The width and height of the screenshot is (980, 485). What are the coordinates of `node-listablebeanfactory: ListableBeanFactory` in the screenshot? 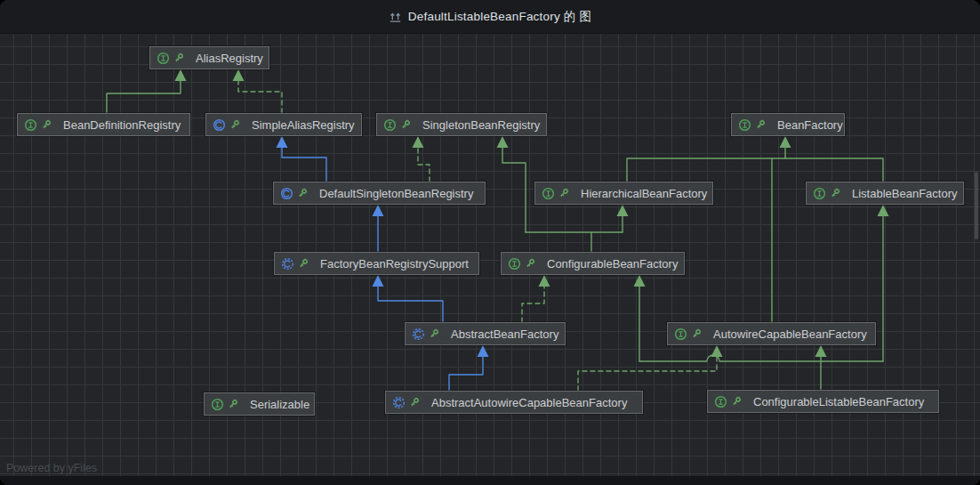 It's located at (885, 193).